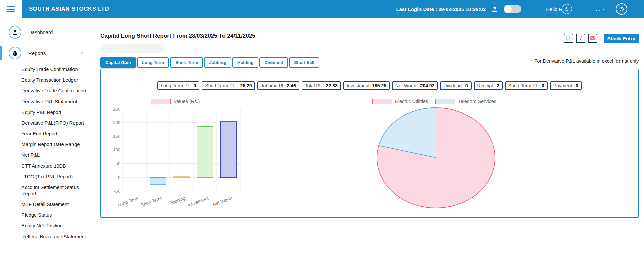  What do you see at coordinates (567, 9) in the screenshot?
I see `session-power-icon` at bounding box center [567, 9].